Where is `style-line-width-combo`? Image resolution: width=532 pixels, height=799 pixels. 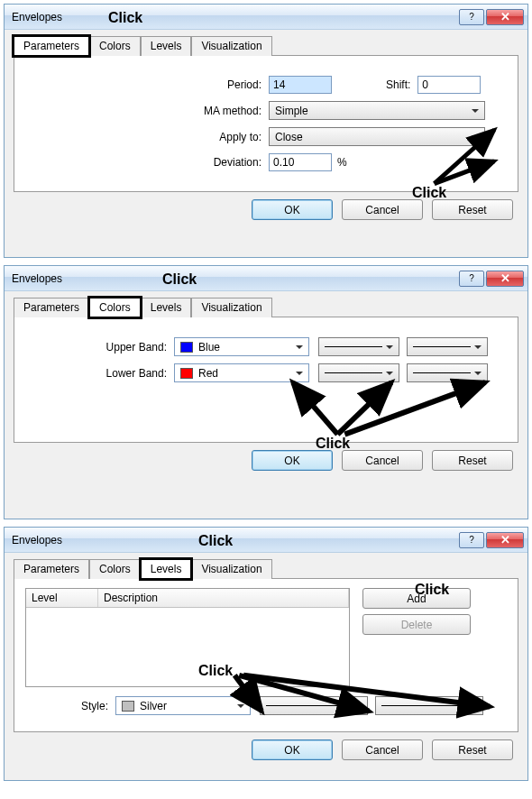 style-line-width-combo is located at coordinates (429, 705).